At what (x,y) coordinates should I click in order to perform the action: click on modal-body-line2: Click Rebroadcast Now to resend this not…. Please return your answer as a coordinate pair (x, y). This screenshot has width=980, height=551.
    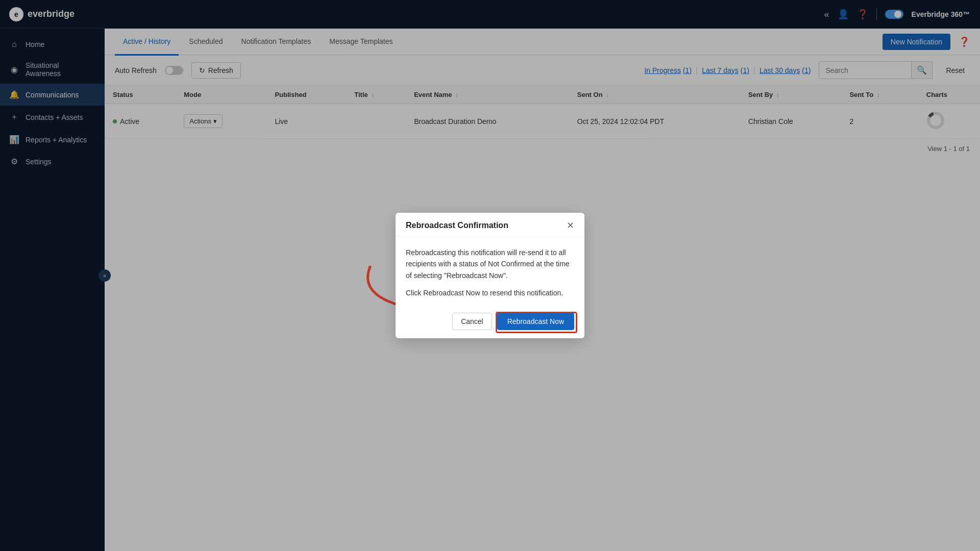
    Looking at the image, I should click on (490, 293).